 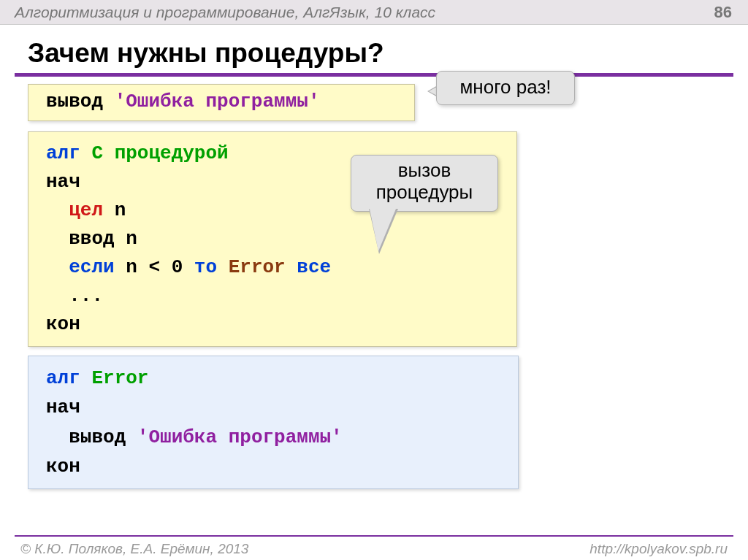 I want to click on code-line: алг Error, so click(x=276, y=378).